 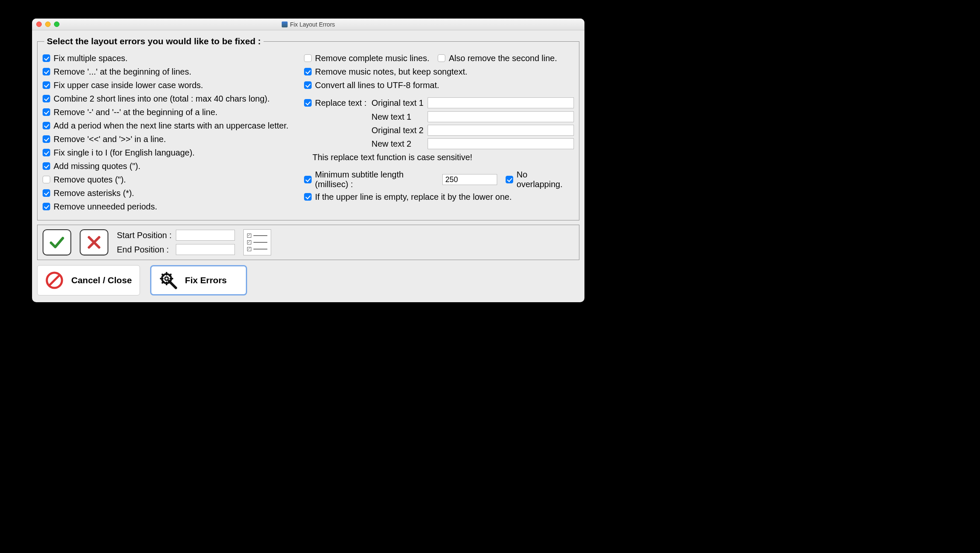 What do you see at coordinates (97, 166) in the screenshot?
I see `opt-label: Add missing quotes (").` at bounding box center [97, 166].